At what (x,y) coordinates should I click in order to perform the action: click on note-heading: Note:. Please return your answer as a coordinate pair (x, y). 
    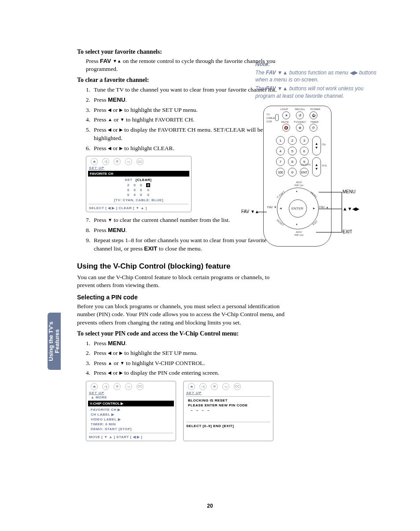
    Looking at the image, I should click on (318, 64).